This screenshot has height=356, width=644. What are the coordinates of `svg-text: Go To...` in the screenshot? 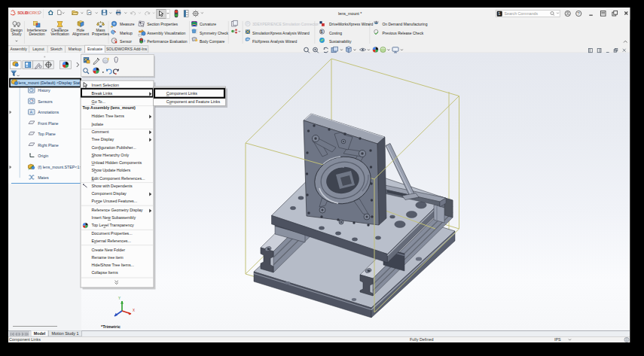 It's located at (99, 102).